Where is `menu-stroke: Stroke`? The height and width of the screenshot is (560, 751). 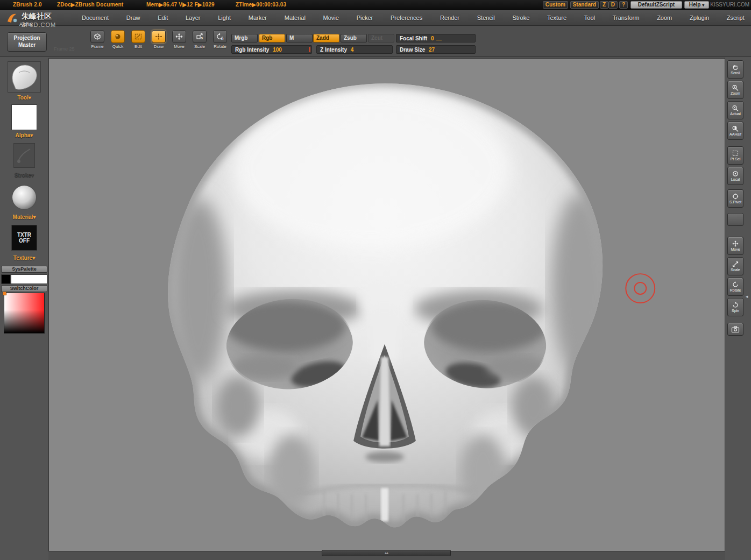
menu-stroke: Stroke is located at coordinates (521, 18).